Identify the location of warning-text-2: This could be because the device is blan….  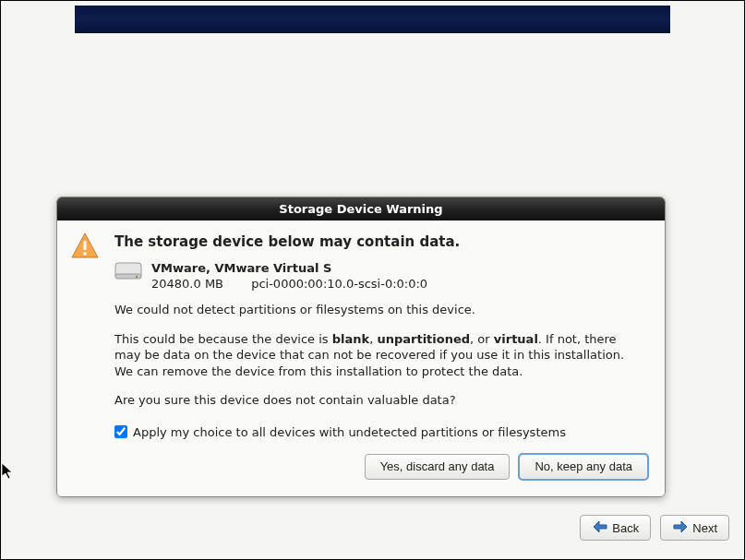
(373, 356).